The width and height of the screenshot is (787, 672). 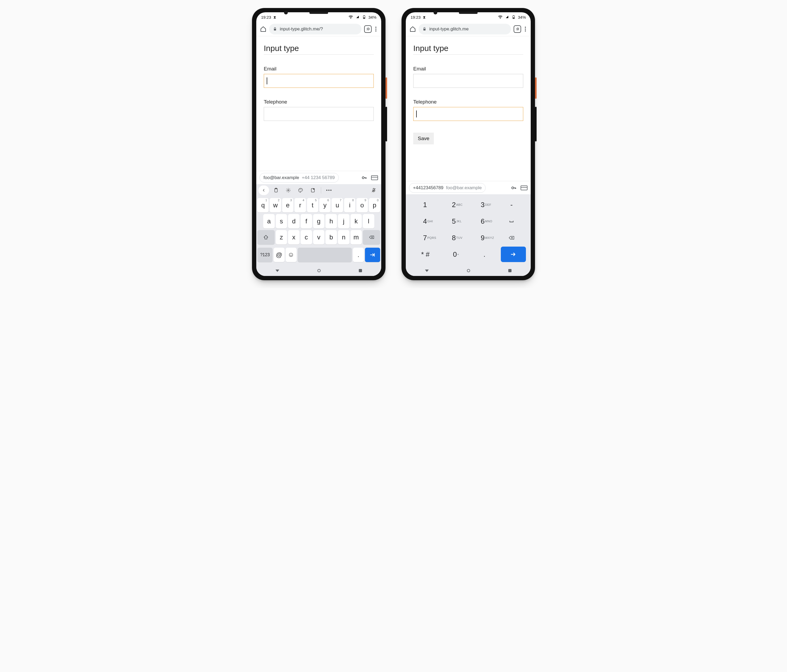 What do you see at coordinates (425, 221) in the screenshot?
I see `key-4: 4GHI` at bounding box center [425, 221].